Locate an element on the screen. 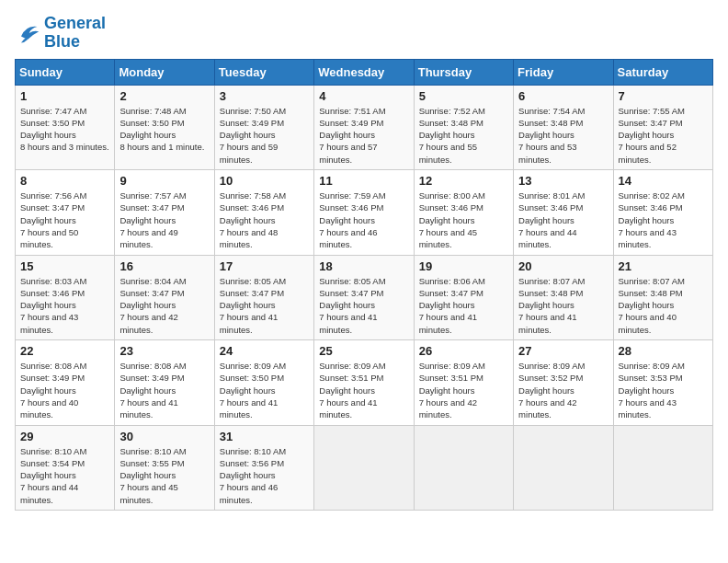 Image resolution: width=728 pixels, height=563 pixels. calendar-cell: 15Sunrise: 8:03 AMSunset: 3:46 PMDayligh… is located at coordinates (65, 297).